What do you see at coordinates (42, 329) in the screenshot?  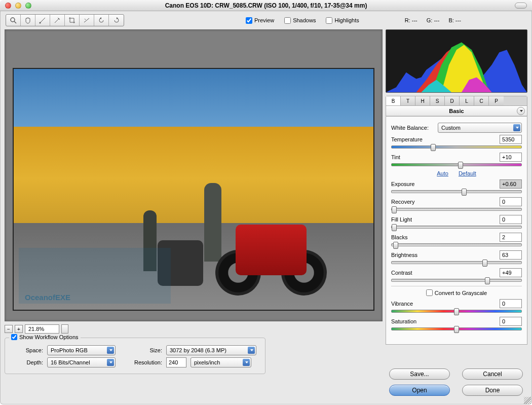 I see `zoom-value-field: 21.8%` at bounding box center [42, 329].